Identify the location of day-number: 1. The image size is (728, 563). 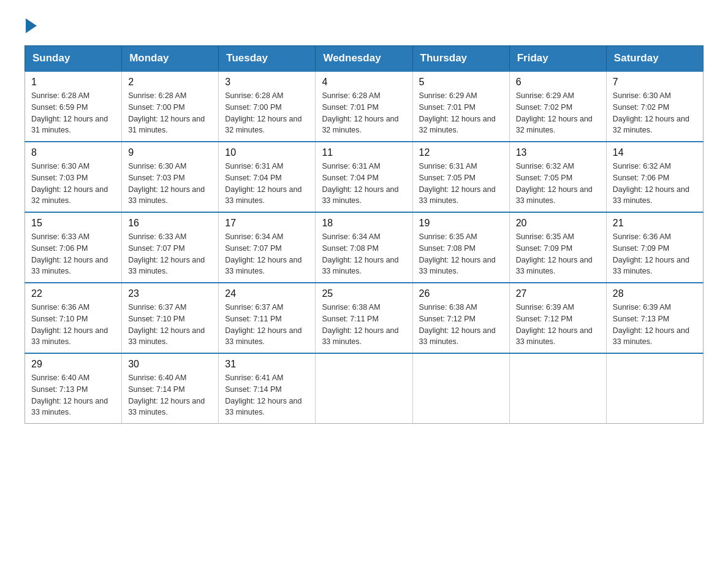
(74, 82).